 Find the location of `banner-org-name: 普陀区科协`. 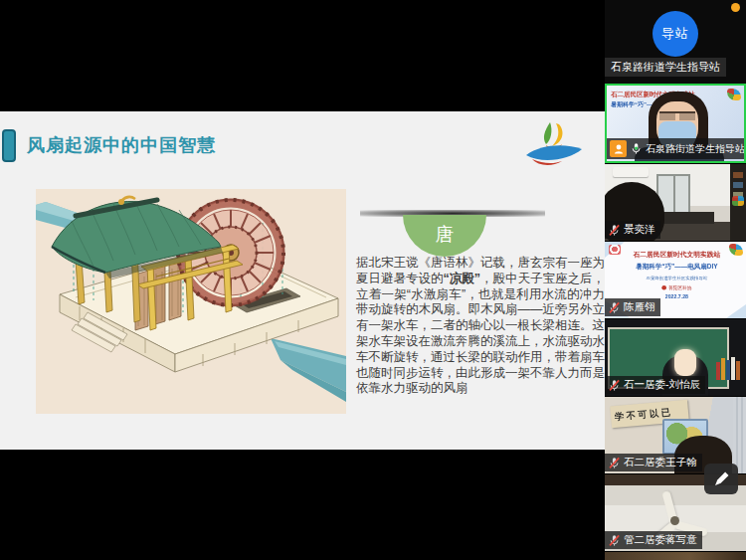

banner-org-name: 普陀区科协 is located at coordinates (680, 288).